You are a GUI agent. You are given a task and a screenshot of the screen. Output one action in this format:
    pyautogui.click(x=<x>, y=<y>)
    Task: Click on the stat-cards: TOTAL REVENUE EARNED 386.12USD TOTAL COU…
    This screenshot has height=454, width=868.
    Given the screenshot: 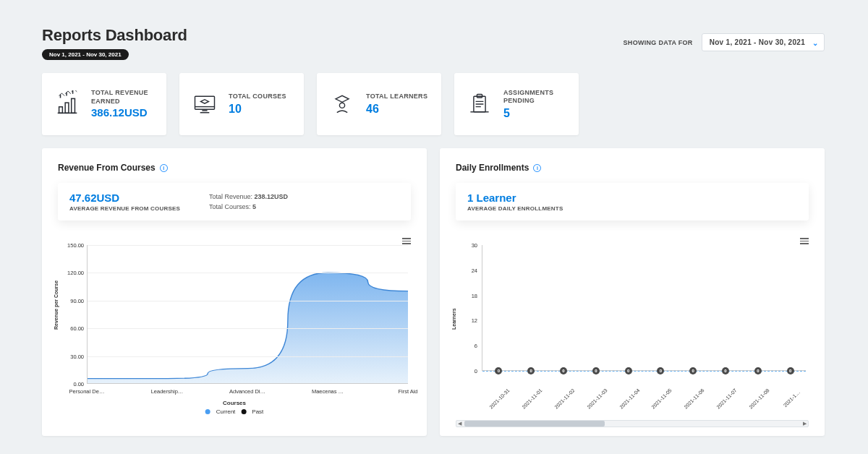 What is the action you would take?
    pyautogui.click(x=433, y=104)
    